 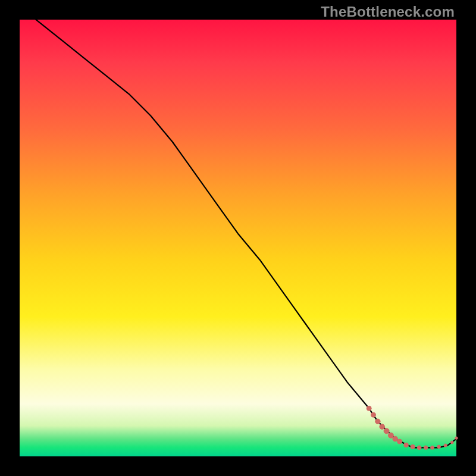 What do you see at coordinates (412, 427) in the screenshot?
I see `marker-layer` at bounding box center [412, 427].